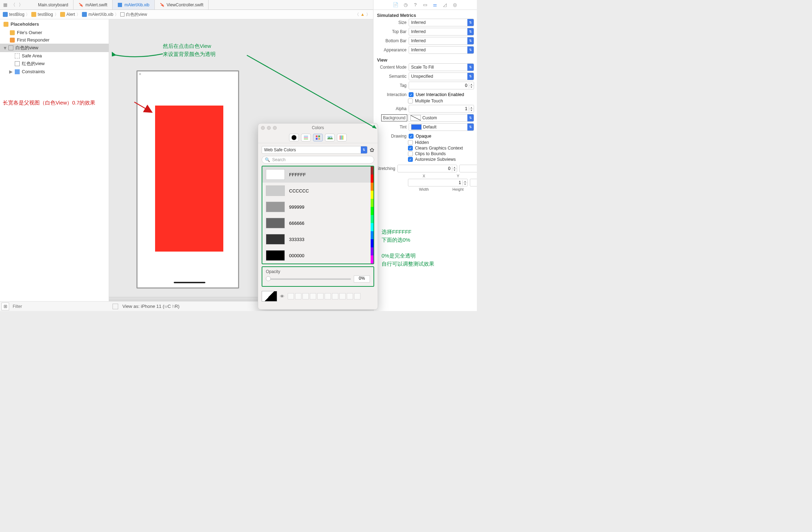  What do you see at coordinates (415, 5) in the screenshot?
I see `help-inspector-icon: ?` at bounding box center [415, 5].